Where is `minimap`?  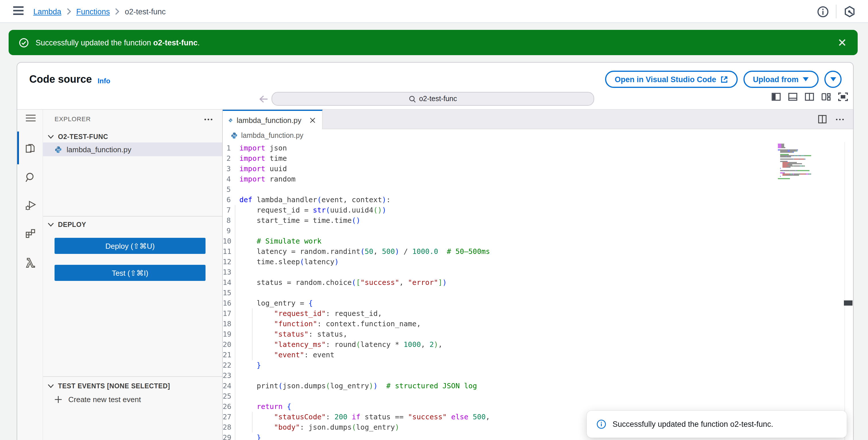 minimap is located at coordinates (797, 162).